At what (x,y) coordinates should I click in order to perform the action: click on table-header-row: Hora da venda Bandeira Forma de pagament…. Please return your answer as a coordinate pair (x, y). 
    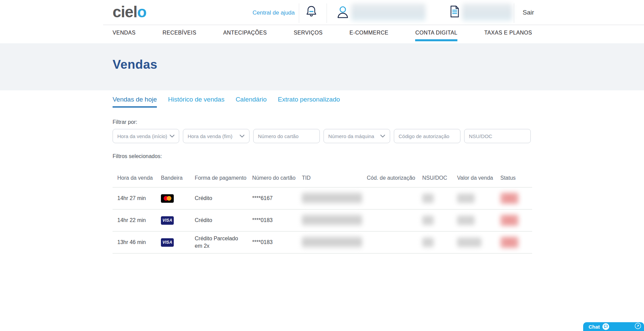
    Looking at the image, I should click on (323, 178).